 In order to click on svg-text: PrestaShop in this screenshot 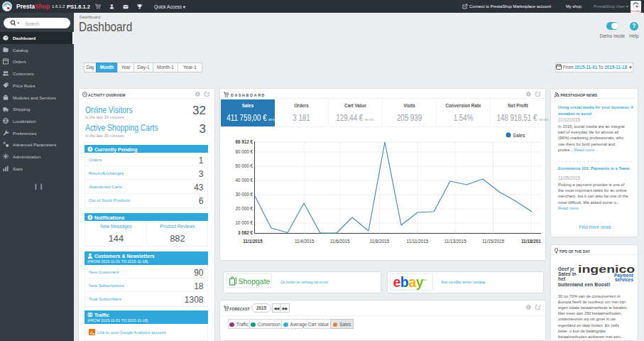, I will do `click(636, 11)`.